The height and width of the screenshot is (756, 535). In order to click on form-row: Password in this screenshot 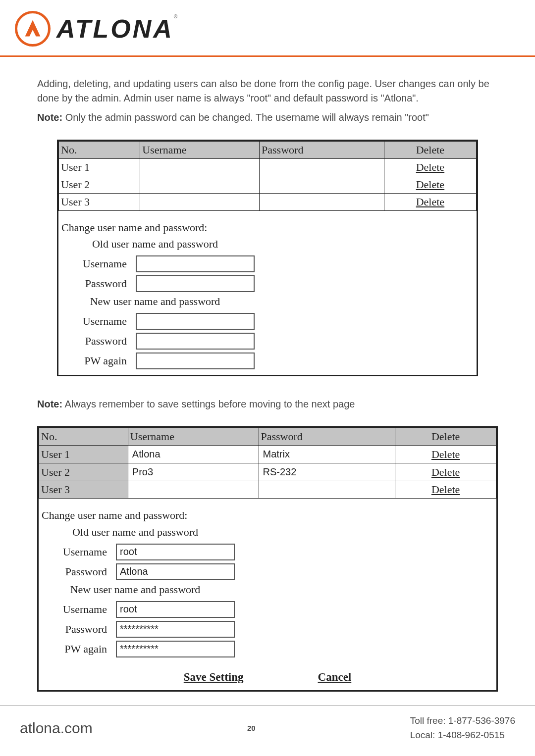, I will do `click(268, 341)`.